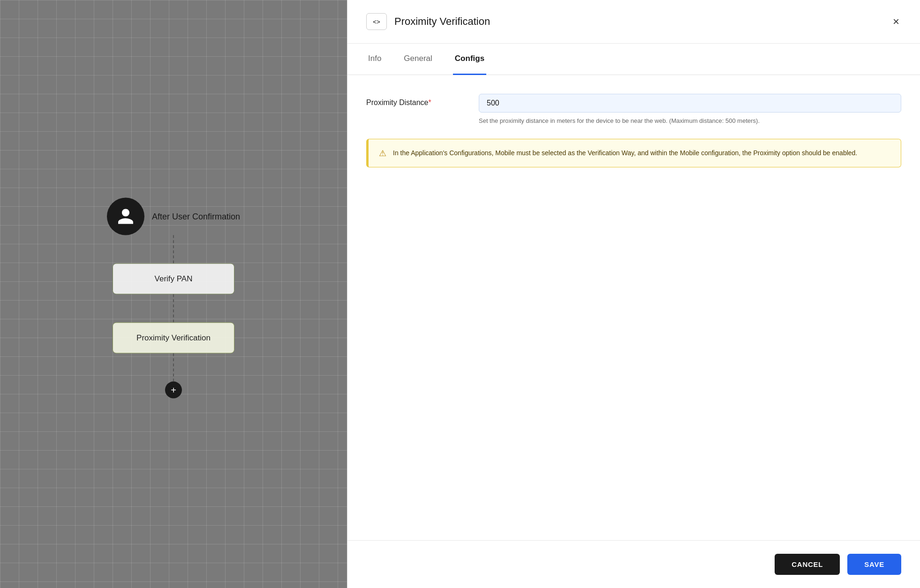 This screenshot has width=920, height=588. What do you see at coordinates (896, 22) in the screenshot?
I see `close-icon: ×` at bounding box center [896, 22].